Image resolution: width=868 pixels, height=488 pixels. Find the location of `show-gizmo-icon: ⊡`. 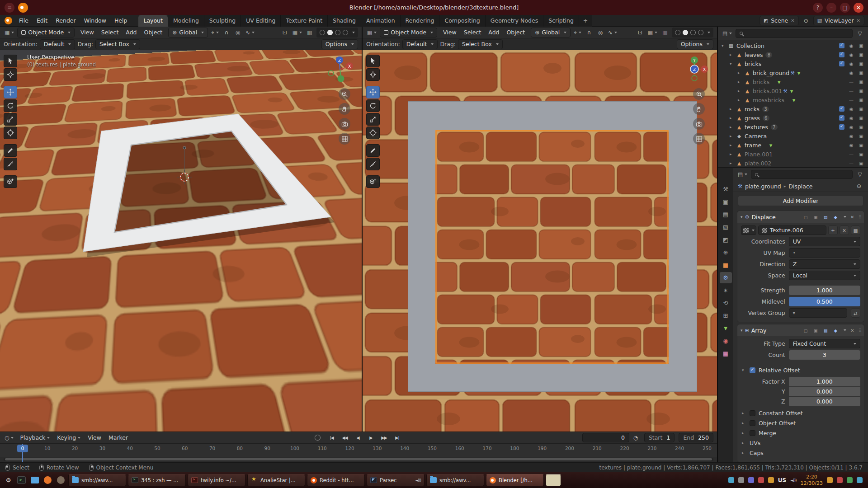

show-gizmo-icon: ⊡ is located at coordinates (640, 33).